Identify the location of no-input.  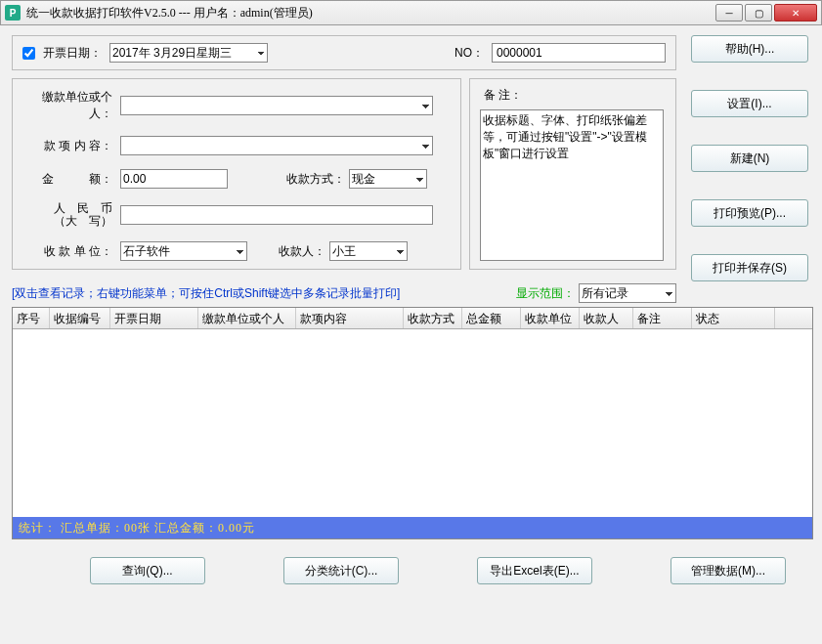
(579, 53).